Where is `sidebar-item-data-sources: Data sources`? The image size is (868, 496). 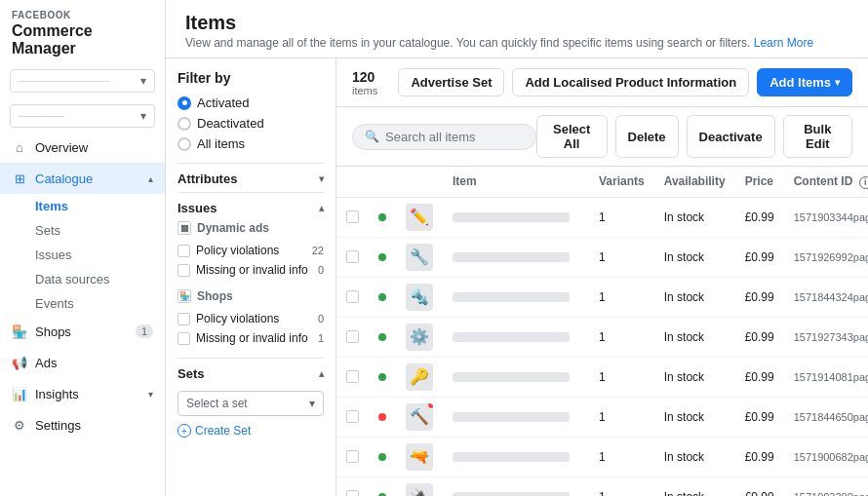 sidebar-item-data-sources: Data sources is located at coordinates (99, 279).